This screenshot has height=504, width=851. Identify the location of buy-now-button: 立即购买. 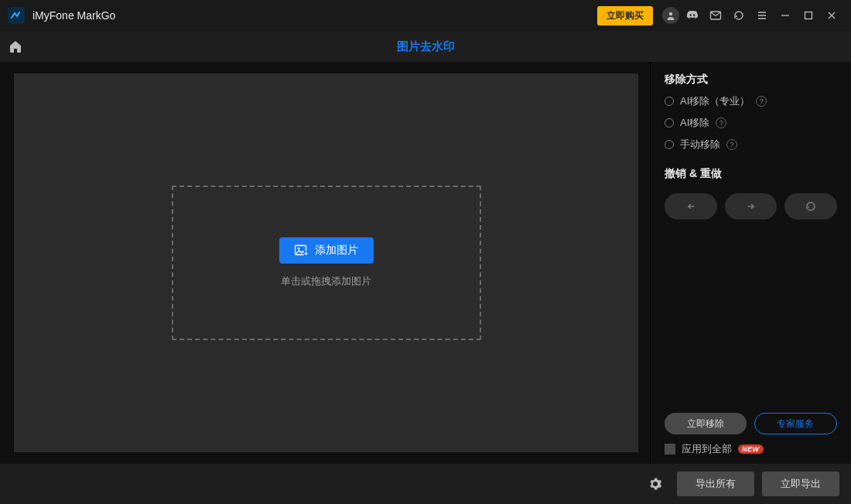
(625, 15).